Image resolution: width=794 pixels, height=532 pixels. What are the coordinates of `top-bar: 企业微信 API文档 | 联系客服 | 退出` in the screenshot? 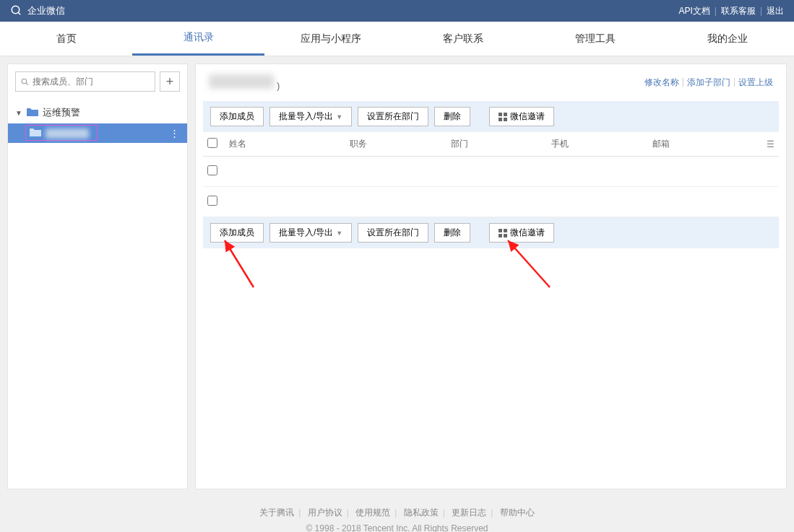 It's located at (397, 11).